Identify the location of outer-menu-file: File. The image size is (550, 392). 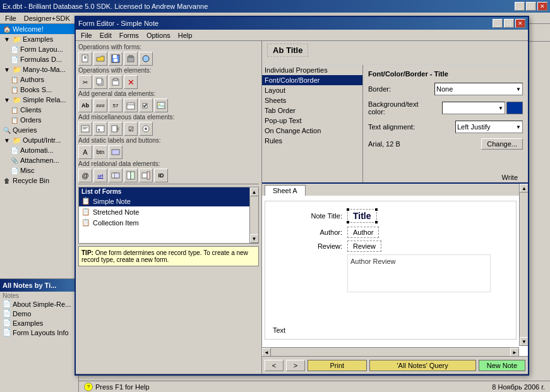
(11, 18).